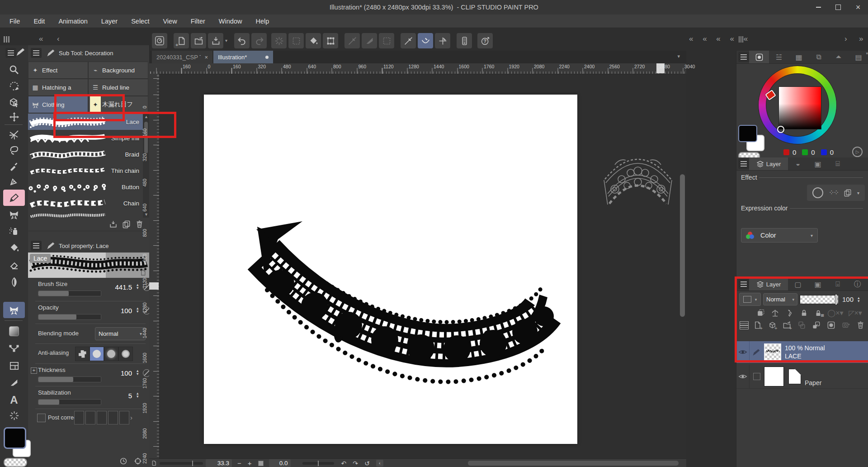 The height and width of the screenshot is (467, 868). Describe the element at coordinates (39, 21) in the screenshot. I see `menu-item: Edit` at that location.